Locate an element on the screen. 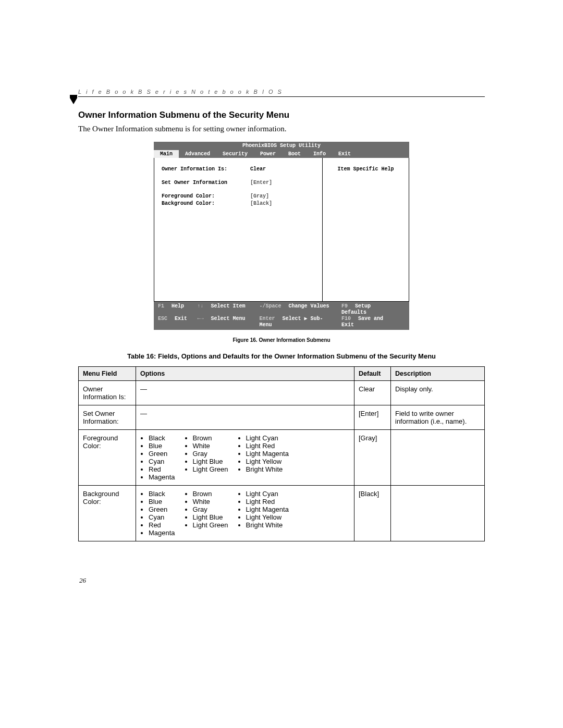  bios-tab-power: Power is located at coordinates (268, 154).